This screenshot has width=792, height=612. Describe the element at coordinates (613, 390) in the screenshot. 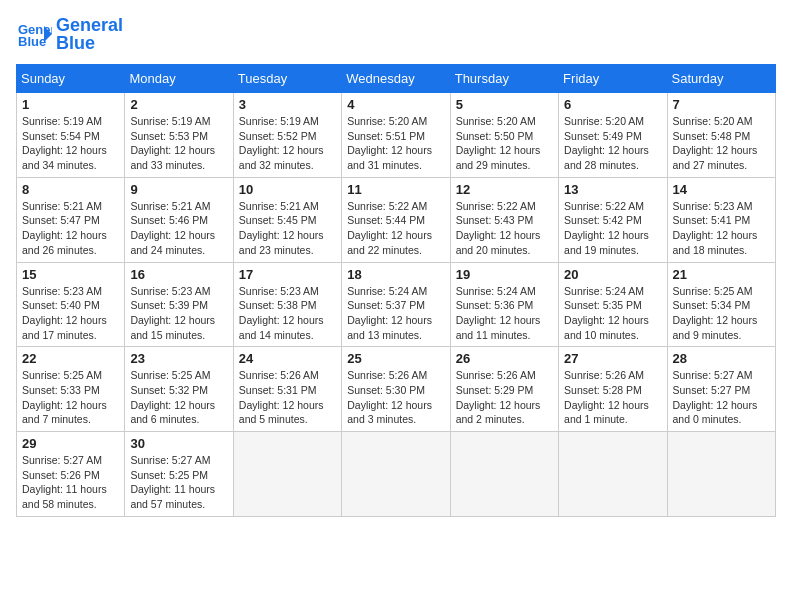

I see `calendar-cell: 27Sunrise: 5:26 AM Sunset: 5:28 PM Dayli…` at that location.